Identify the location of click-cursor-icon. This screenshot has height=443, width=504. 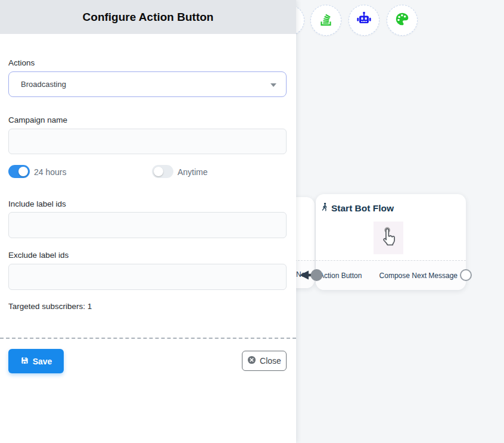
(388, 238).